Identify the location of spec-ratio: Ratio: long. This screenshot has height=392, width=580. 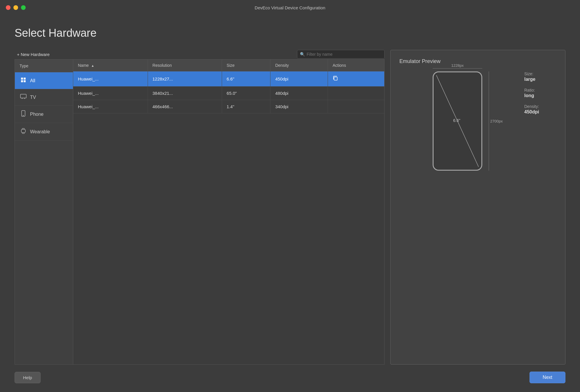
(540, 93).